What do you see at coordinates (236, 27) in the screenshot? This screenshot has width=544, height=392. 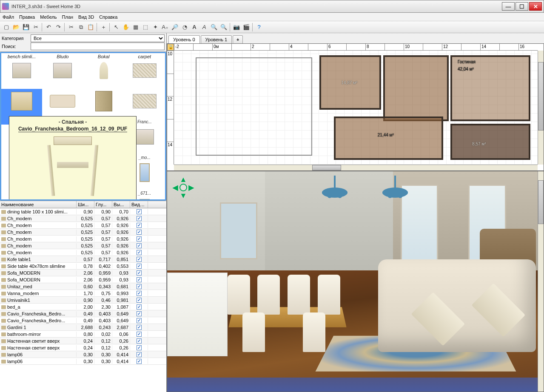 I see `photo-icon: 📷` at bounding box center [236, 27].